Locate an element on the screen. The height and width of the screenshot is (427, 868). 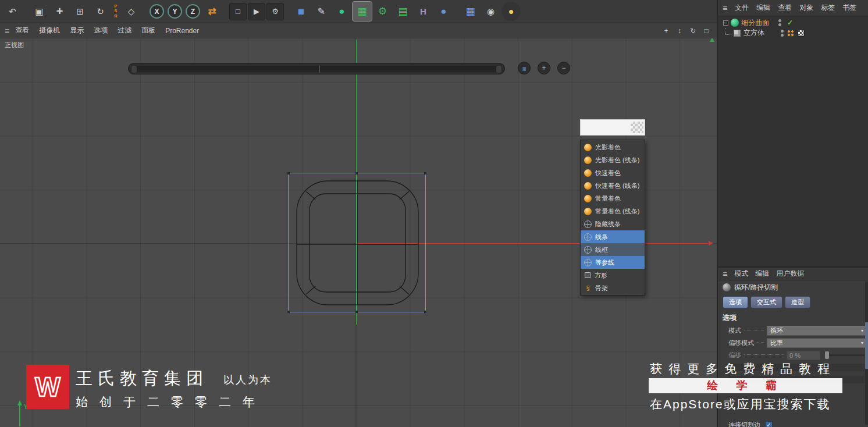
metaball-button: ● is located at coordinates (443, 12).